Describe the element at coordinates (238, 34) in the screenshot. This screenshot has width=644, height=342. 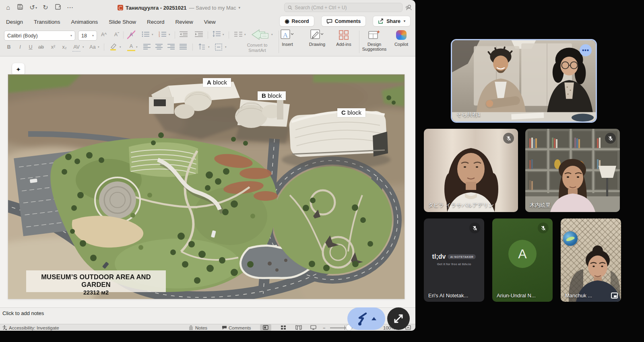
I see `columns-button` at that location.